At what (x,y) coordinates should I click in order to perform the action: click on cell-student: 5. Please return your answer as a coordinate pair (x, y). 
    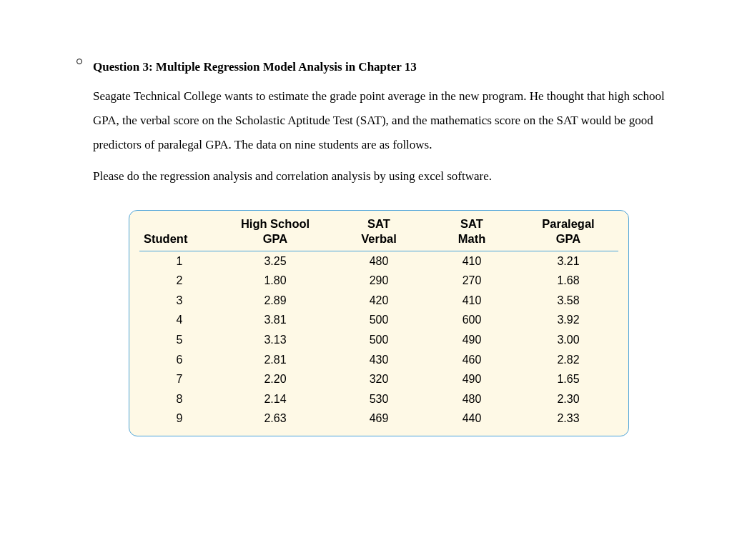
    Looking at the image, I should click on (179, 340).